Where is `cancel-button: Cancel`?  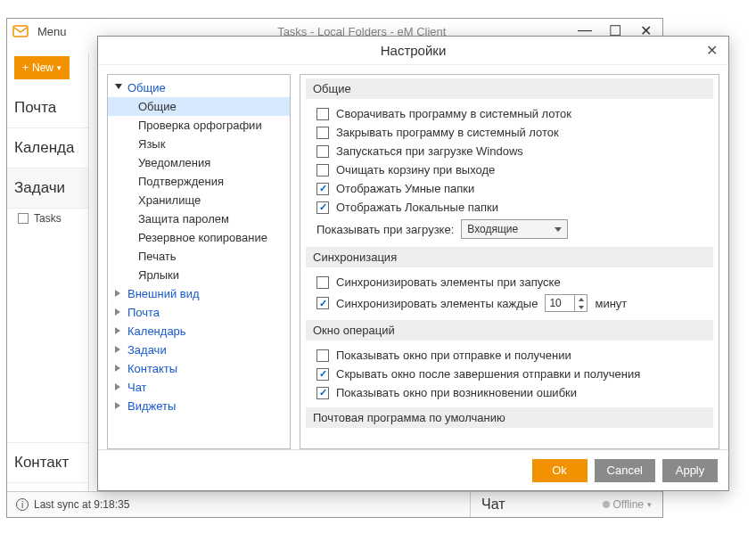 cancel-button: Cancel is located at coordinates (625, 471).